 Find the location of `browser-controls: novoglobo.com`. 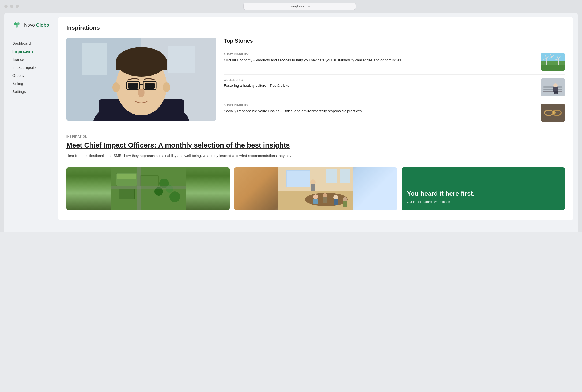

browser-controls: novoglobo.com is located at coordinates (291, 7).